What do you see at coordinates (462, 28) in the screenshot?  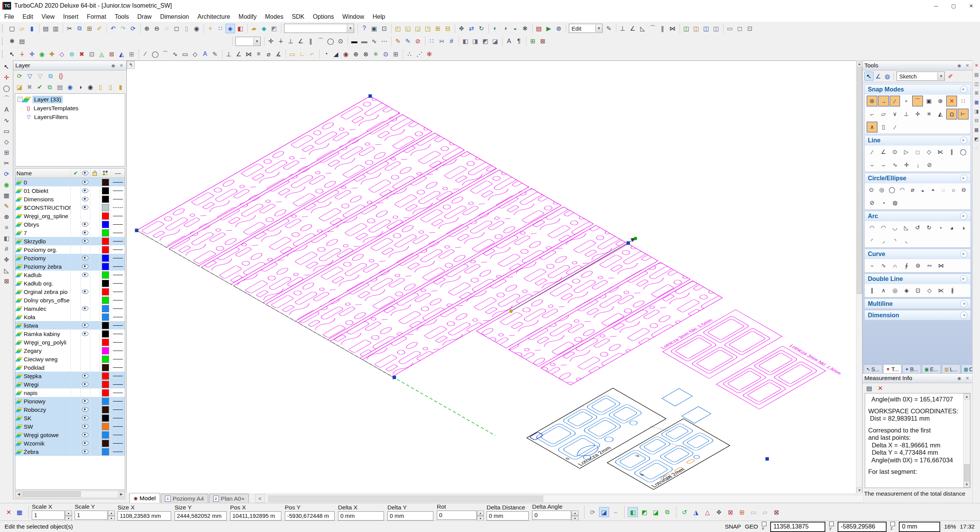 I see `toolbar-icon: ✥` at bounding box center [462, 28].